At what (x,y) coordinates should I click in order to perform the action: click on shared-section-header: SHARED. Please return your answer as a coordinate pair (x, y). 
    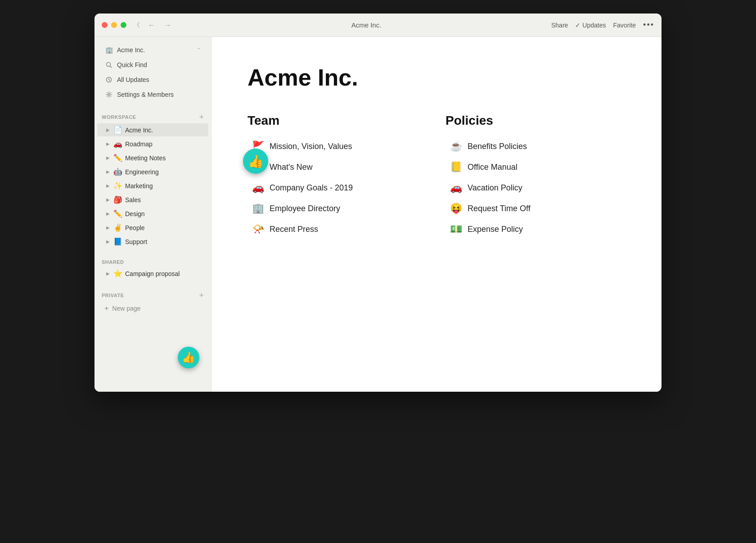
    Looking at the image, I should click on (153, 260).